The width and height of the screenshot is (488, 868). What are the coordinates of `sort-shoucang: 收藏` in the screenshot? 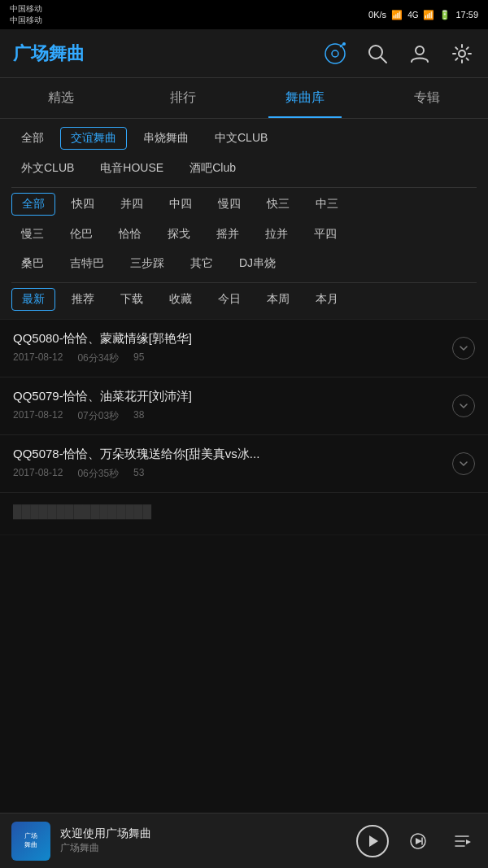 It's located at (181, 299).